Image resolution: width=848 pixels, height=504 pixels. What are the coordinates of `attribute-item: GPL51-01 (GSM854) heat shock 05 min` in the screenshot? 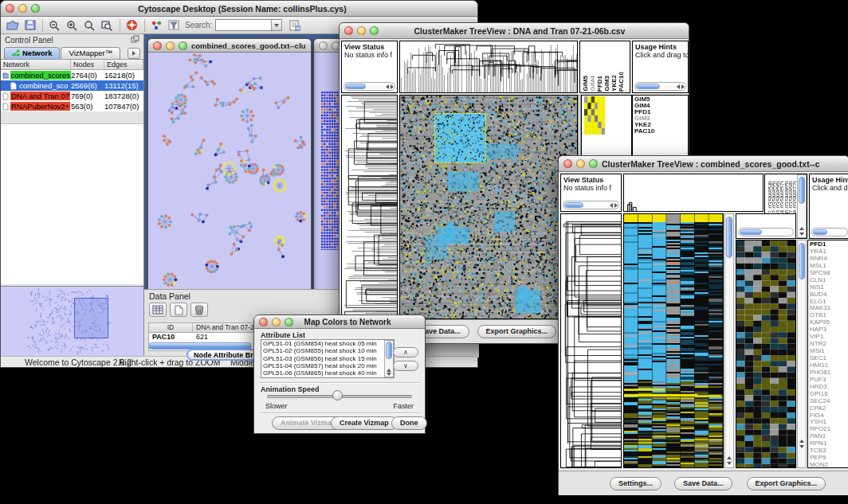 It's located at (323, 344).